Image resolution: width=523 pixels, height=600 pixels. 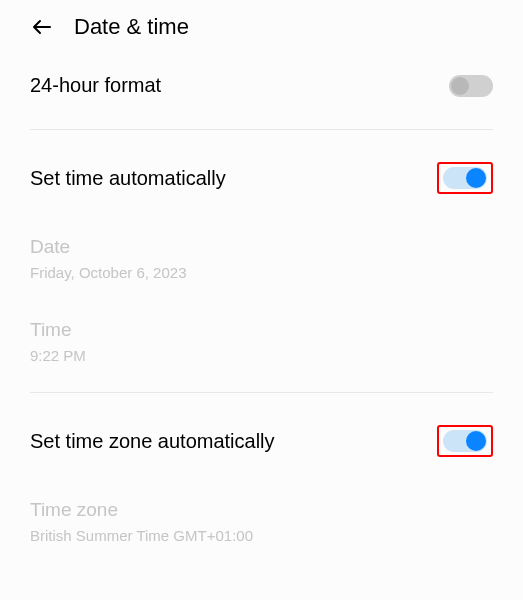 I want to click on auto-timezone-toggle-highlight, so click(x=465, y=441).